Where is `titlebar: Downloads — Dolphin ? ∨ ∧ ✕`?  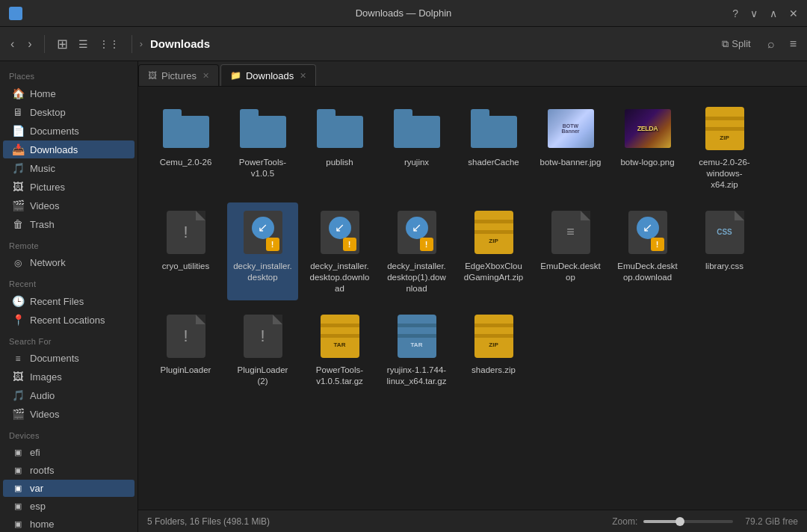 titlebar: Downloads — Dolphin ? ∨ ∧ ✕ is located at coordinates (404, 13).